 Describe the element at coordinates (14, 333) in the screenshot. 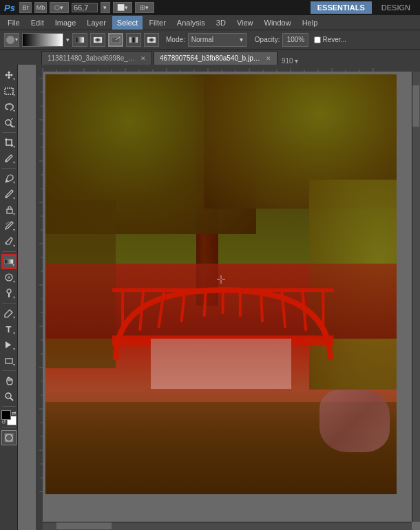

I see `type-tool-arrow: ▾` at that location.